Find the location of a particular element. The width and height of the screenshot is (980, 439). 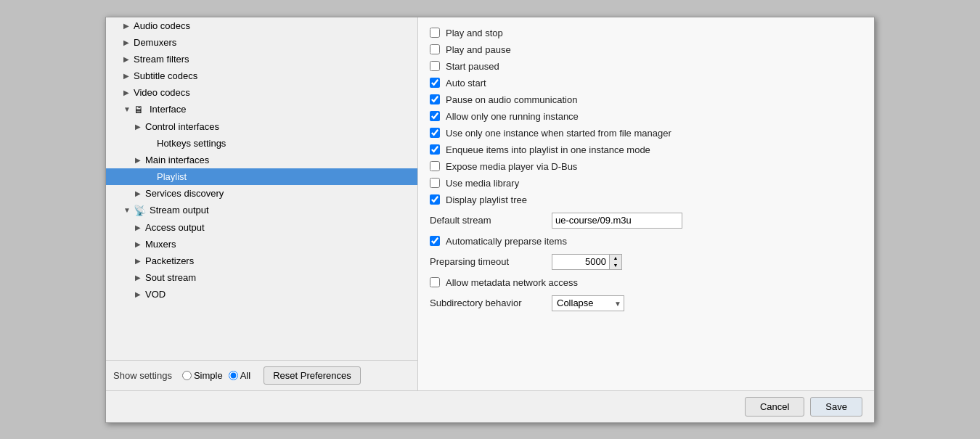

checkbox-auto-start is located at coordinates (435, 83).